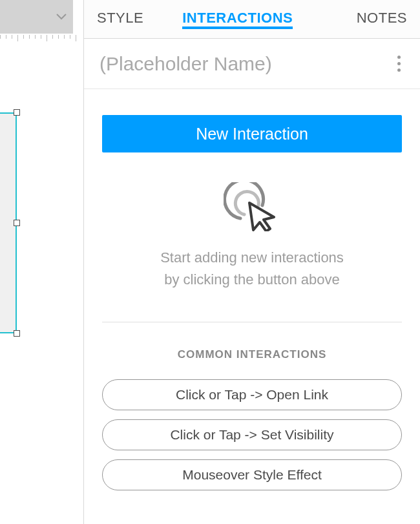 The width and height of the screenshot is (420, 524). Describe the element at coordinates (382, 19) in the screenshot. I see `tab-notes: NOTES` at that location.